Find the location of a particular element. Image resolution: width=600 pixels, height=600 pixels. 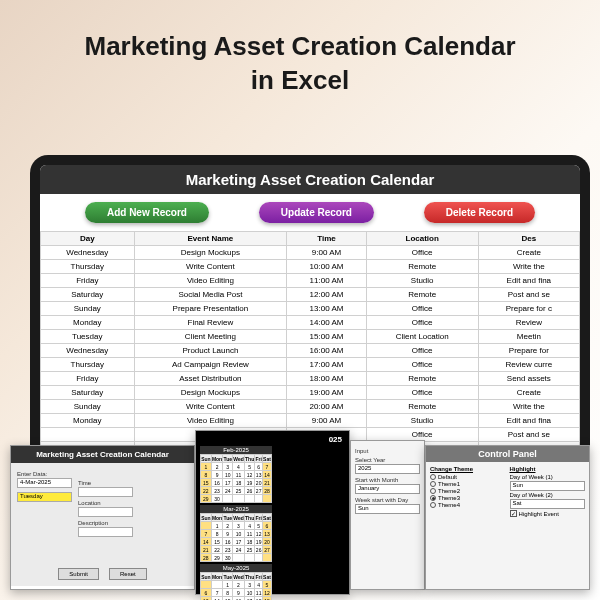

cell-time: 18:00 AM is located at coordinates (326, 379).